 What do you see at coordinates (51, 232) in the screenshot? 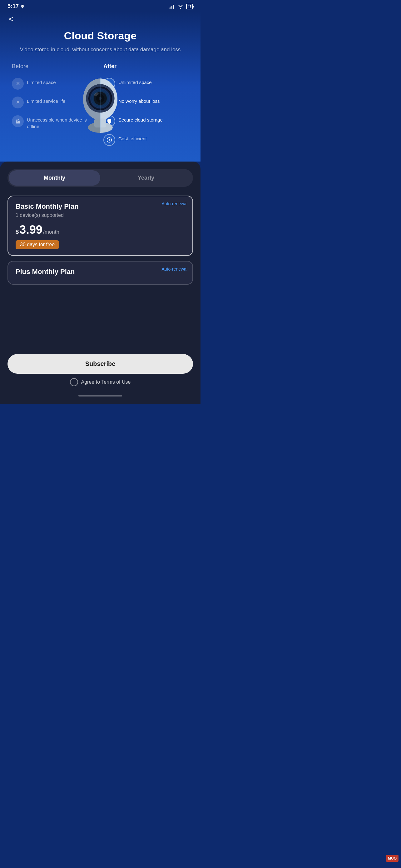
I see `price-period-1: /month` at bounding box center [51, 232].